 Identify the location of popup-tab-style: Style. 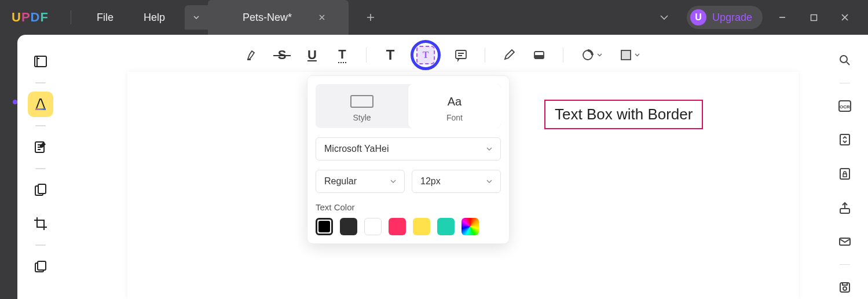
(362, 106).